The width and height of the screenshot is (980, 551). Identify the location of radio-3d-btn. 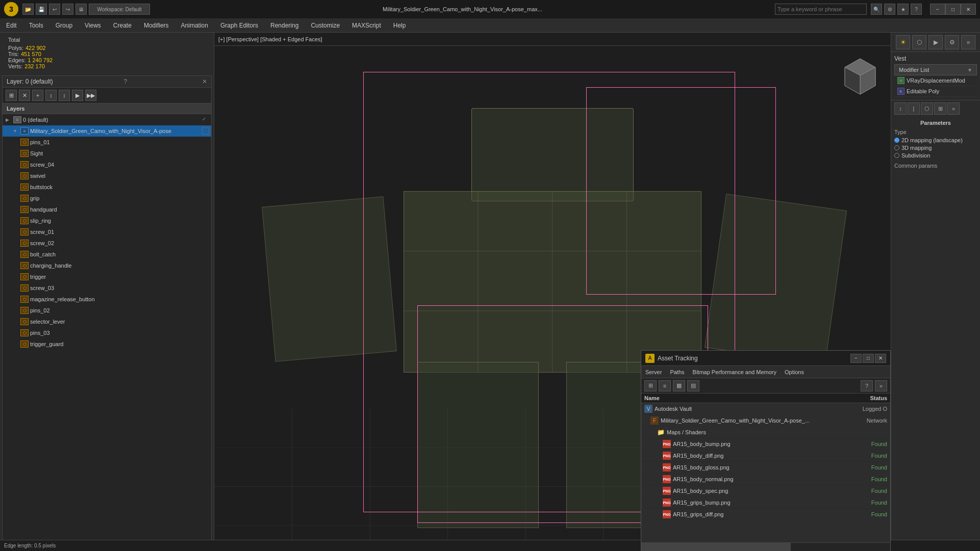
(897, 148).